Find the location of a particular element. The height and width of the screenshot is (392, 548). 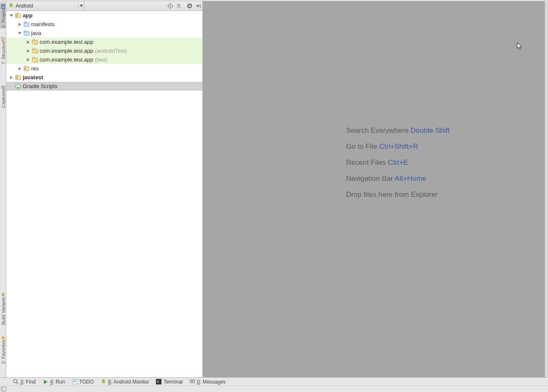

scroll-to-source-button is located at coordinates (170, 6).